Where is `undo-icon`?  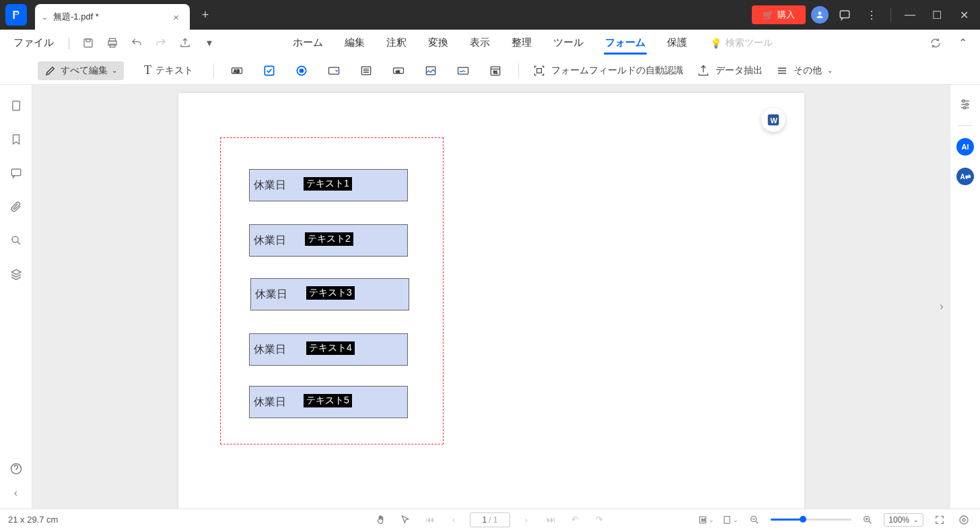
undo-icon is located at coordinates (137, 43).